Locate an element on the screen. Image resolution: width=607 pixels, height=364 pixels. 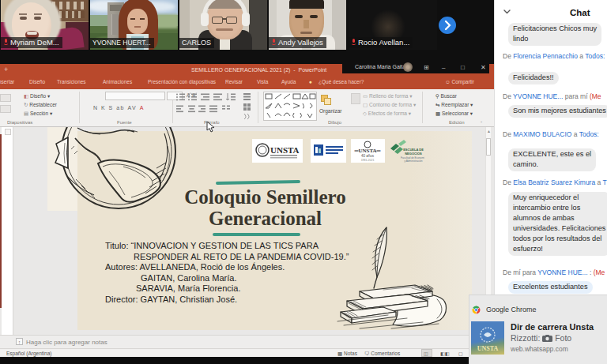
svg-text: ═UNSTA═ is located at coordinates (367, 151).